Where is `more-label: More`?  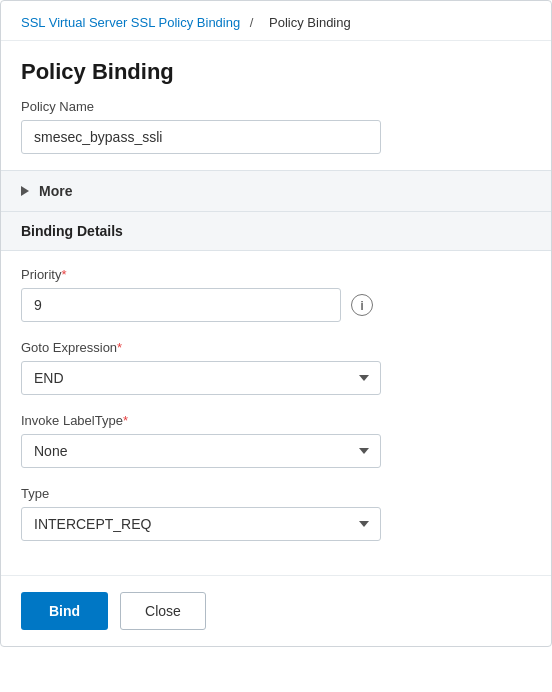 more-label: More is located at coordinates (56, 191).